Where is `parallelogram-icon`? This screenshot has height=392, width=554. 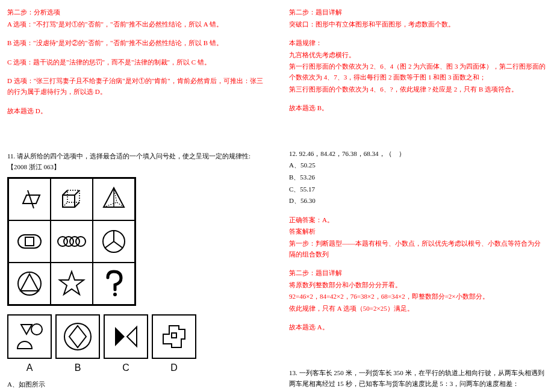 parallelogram-icon is located at coordinates (30, 199).